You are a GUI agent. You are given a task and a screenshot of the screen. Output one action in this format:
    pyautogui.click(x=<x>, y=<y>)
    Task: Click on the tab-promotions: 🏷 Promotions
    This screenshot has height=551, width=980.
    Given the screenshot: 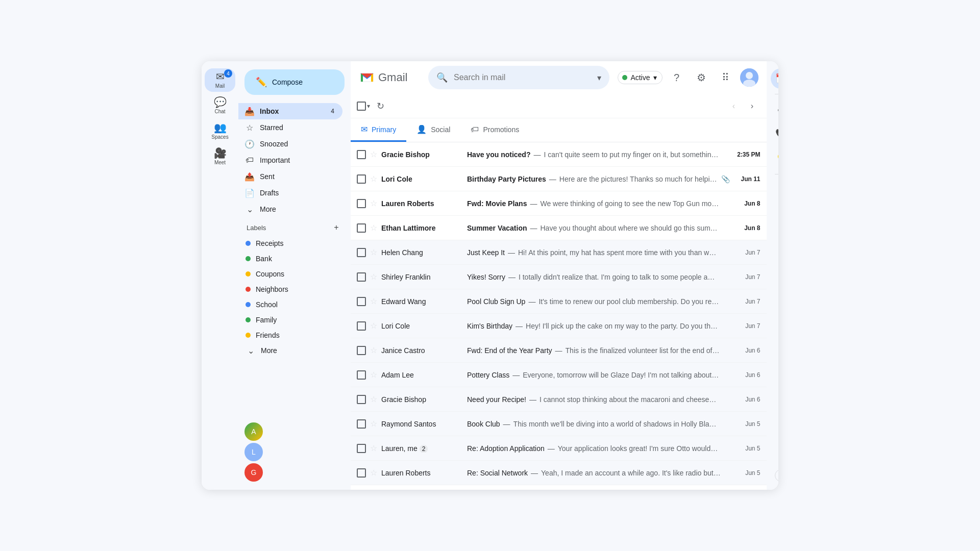 What is the action you would take?
    pyautogui.click(x=495, y=130)
    